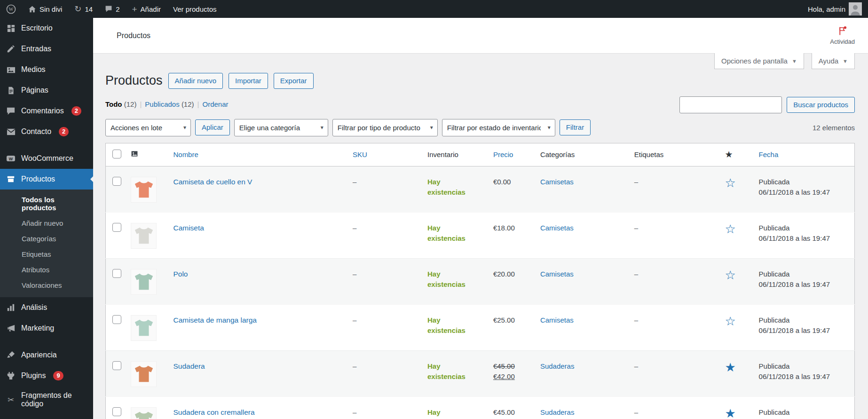  Describe the element at coordinates (504, 412) in the screenshot. I see `price: €45.00` at that location.